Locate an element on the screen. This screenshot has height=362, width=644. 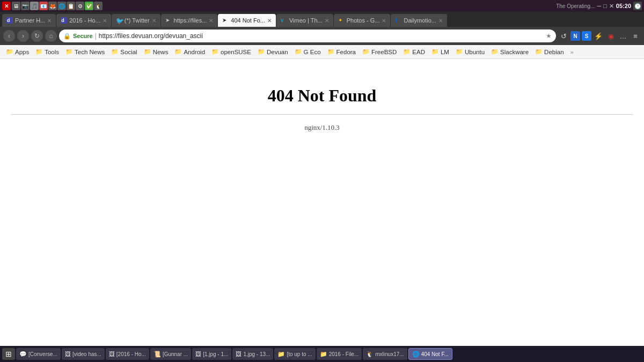
tab-close-photos: ✕ is located at coordinates (384, 20).